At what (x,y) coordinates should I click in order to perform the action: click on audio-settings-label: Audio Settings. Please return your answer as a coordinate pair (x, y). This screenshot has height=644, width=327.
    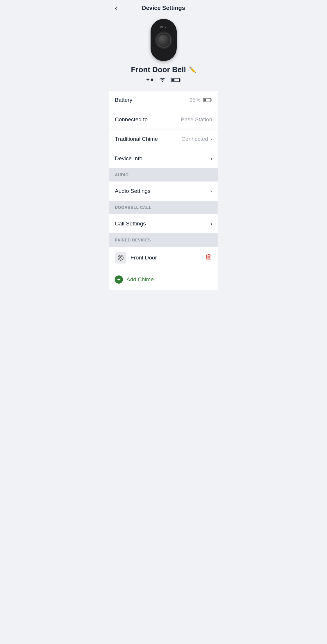
    Looking at the image, I should click on (133, 191).